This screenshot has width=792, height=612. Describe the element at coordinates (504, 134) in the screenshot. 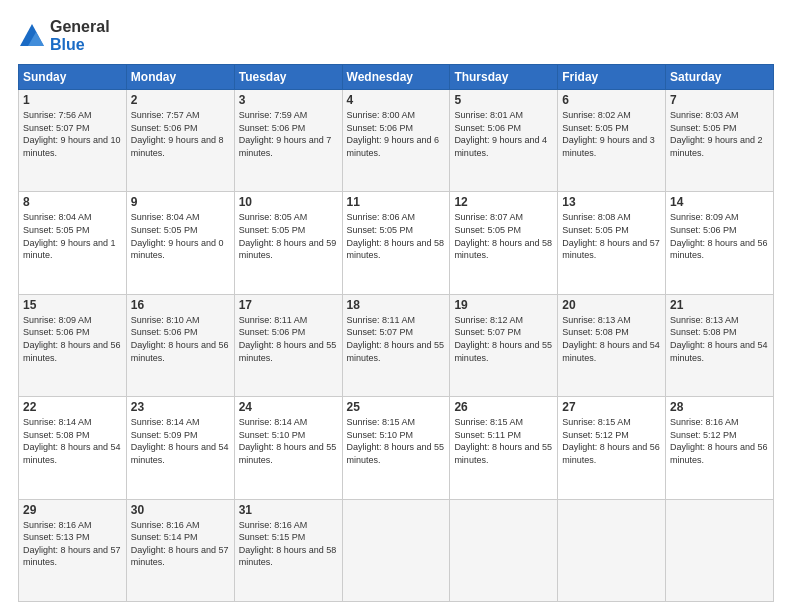

I see `day-info: Sunrise: 8:01 AMSunset: 5:06 PMDaylight:…` at that location.